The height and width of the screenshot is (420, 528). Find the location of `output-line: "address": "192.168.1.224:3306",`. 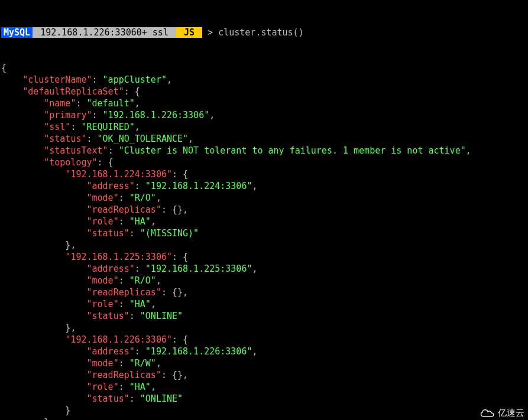

output-line: "address": "192.168.1.224:3306", is located at coordinates (264, 186).